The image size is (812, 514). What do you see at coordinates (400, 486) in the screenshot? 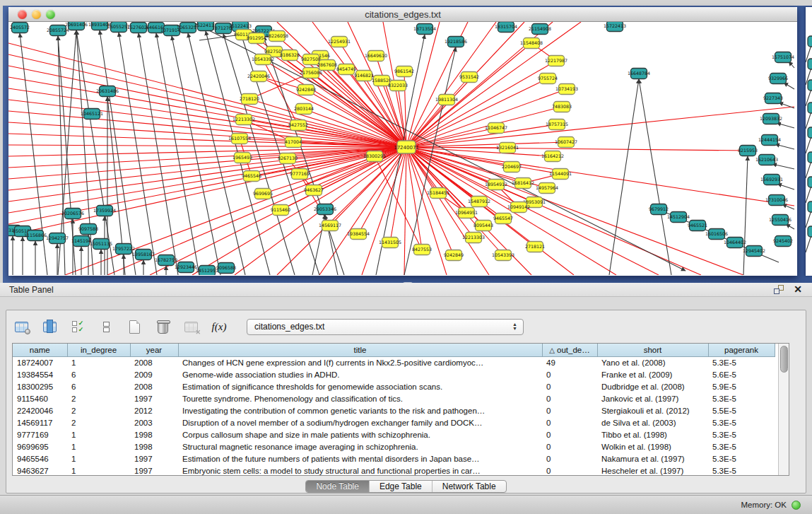
I see `tab-edge-table: Edge Table` at bounding box center [400, 486].